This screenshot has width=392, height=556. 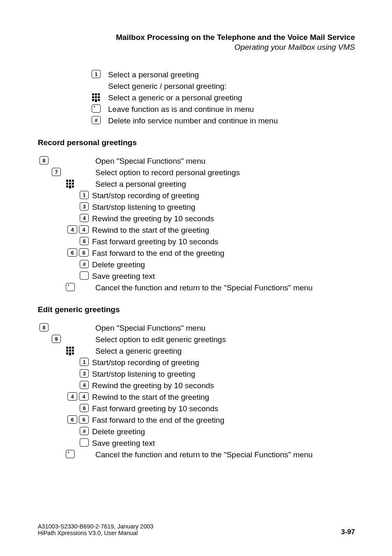 What do you see at coordinates (96, 74) in the screenshot?
I see `key-1: 1` at bounding box center [96, 74].